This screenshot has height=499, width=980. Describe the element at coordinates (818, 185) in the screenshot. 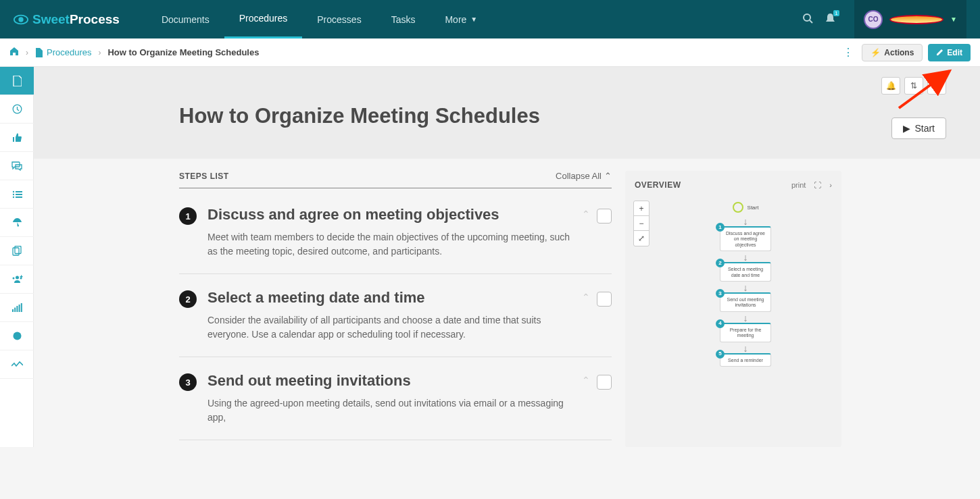

I see `expand-icon: ⛶` at that location.